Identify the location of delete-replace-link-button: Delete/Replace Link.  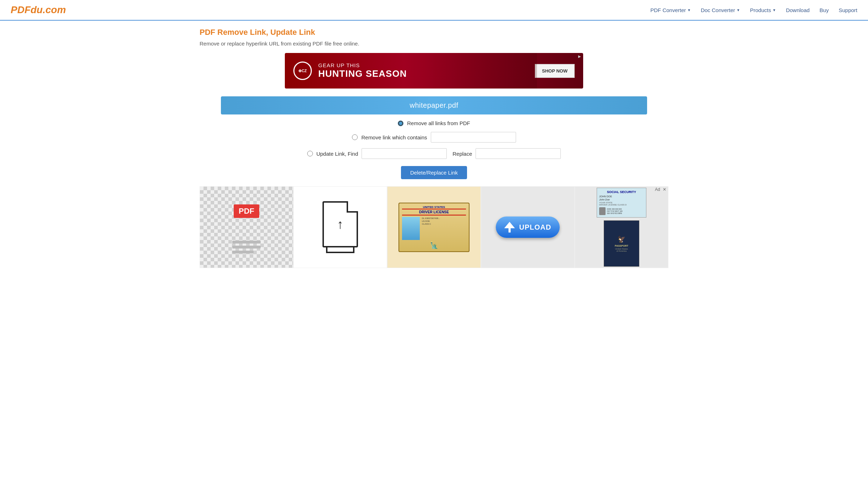
(434, 173).